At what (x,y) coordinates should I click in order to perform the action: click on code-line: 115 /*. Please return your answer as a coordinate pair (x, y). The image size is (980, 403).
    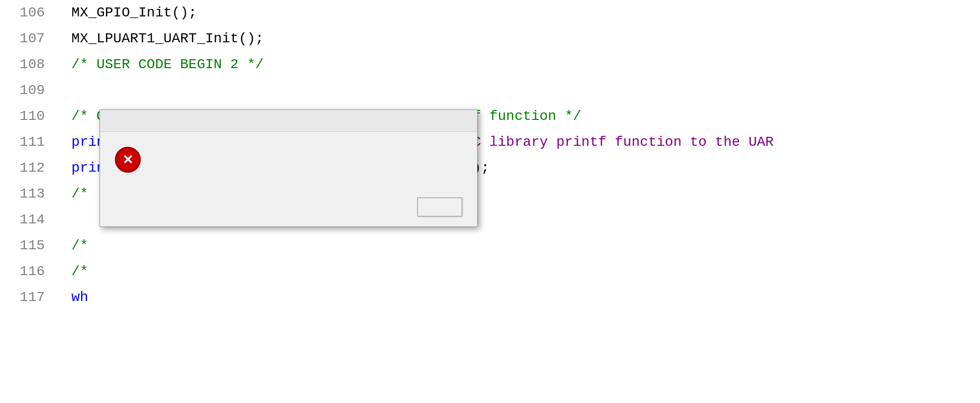
    Looking at the image, I should click on (490, 246).